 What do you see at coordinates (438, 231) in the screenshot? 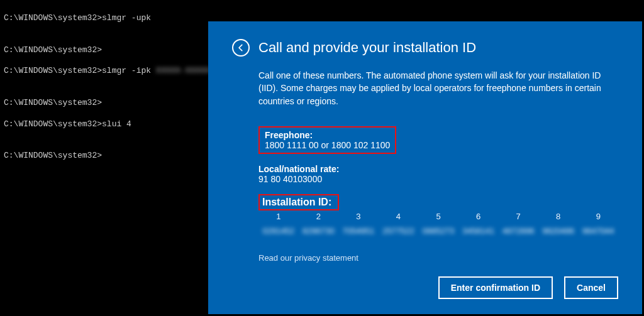
I see `id-col-val: 0885273` at bounding box center [438, 231].